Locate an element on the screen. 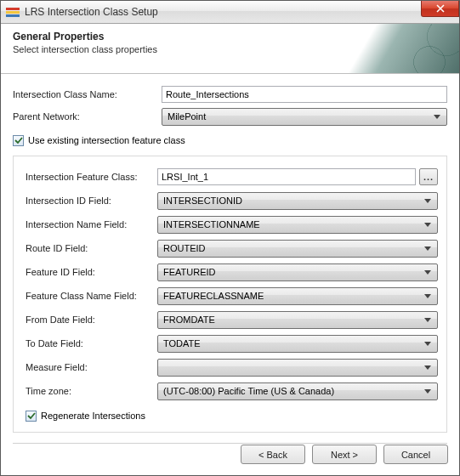  row-field: Feature ID Field:FEATUREID is located at coordinates (231, 272).